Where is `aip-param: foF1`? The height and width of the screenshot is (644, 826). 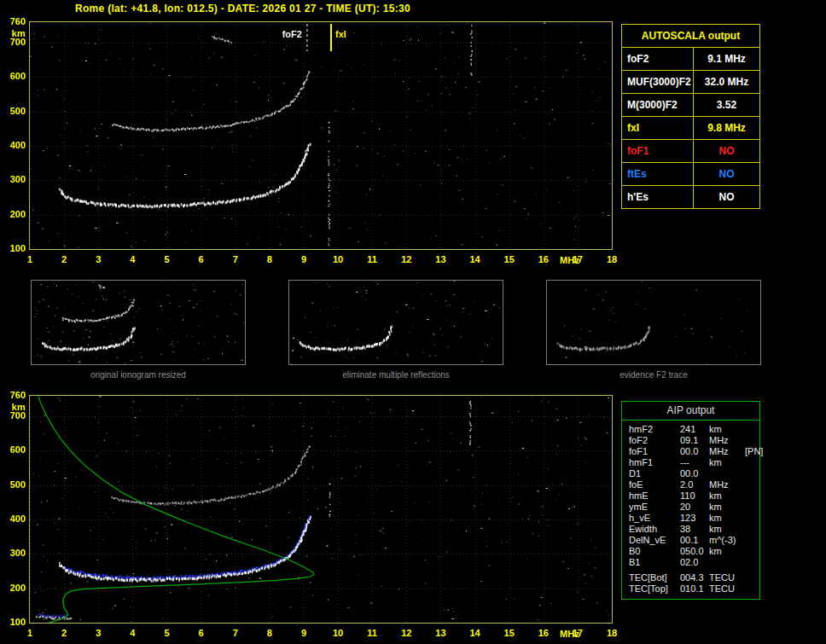
aip-param: foF1 is located at coordinates (654, 452).